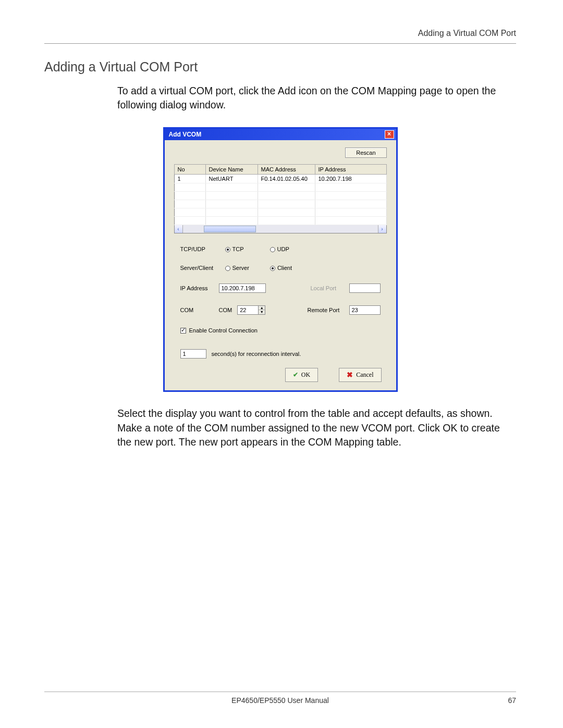 The height and width of the screenshot is (728, 563). I want to click on remote-port-label: Remote Port, so click(326, 310).